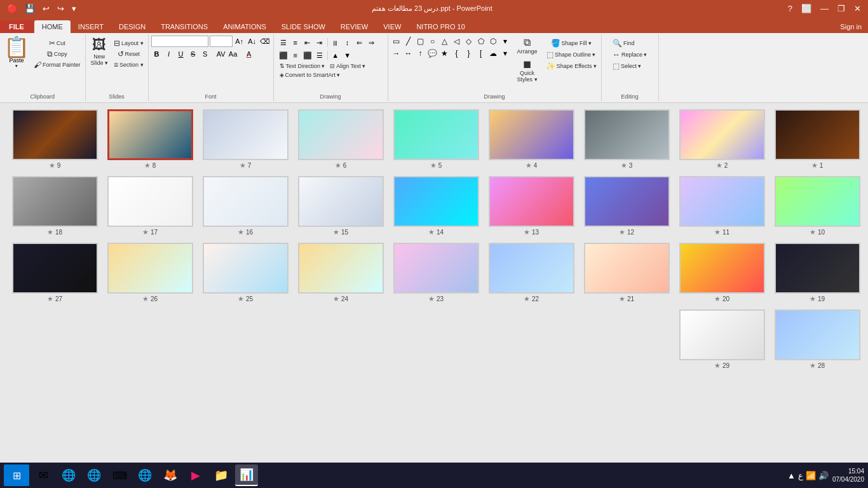 This screenshot has width=868, height=488. Describe the element at coordinates (12, 9) in the screenshot. I see `app-icon: 🔴` at that location.